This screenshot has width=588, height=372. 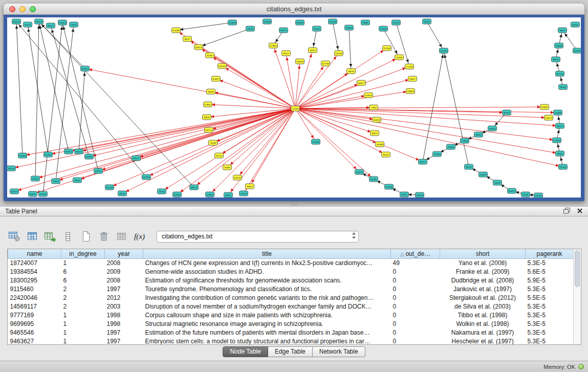 What do you see at coordinates (83, 289) in the screenshot?
I see `table-cell: 2` at bounding box center [83, 289].